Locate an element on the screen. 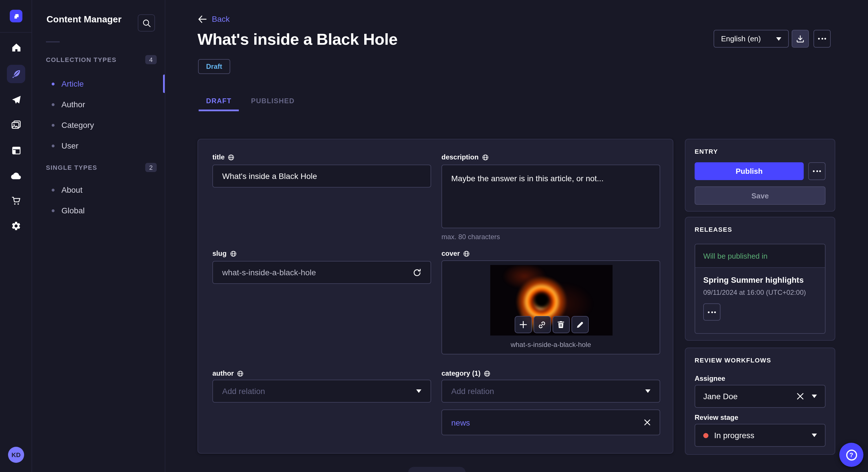  sidebar-item-category: Category is located at coordinates (101, 125).